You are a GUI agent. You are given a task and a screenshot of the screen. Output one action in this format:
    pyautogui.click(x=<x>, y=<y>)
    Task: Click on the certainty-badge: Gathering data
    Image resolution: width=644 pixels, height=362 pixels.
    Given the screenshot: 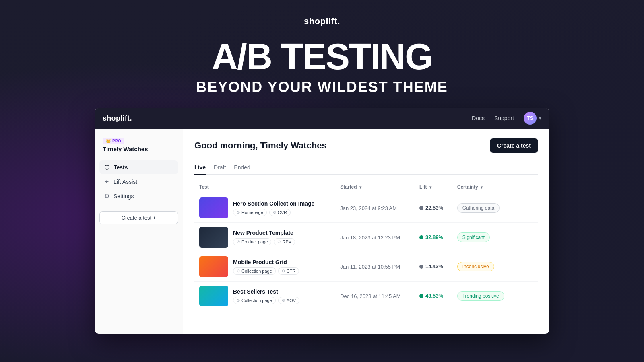 What is the action you would take?
    pyautogui.click(x=478, y=208)
    